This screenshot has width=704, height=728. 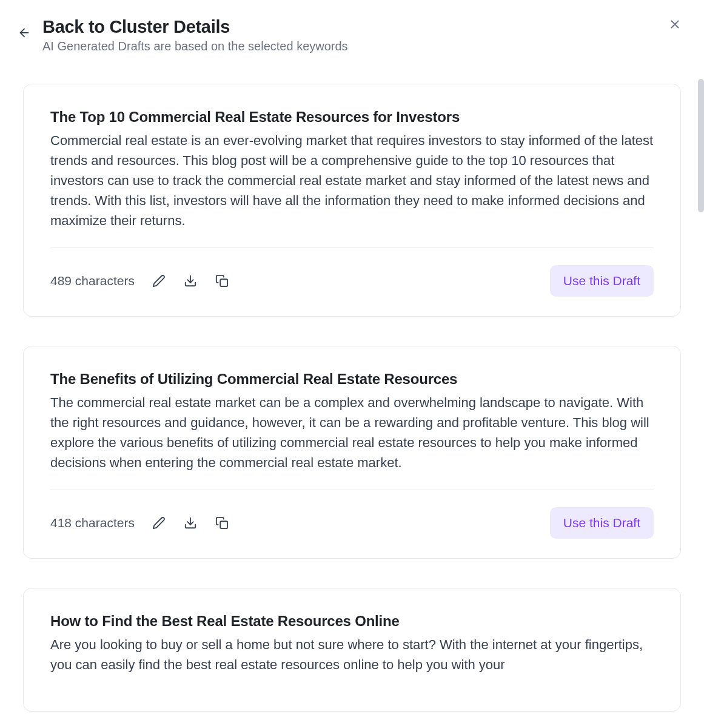 I want to click on draft-body: Commercial real estate is an ever-evolvi…, so click(x=352, y=181).